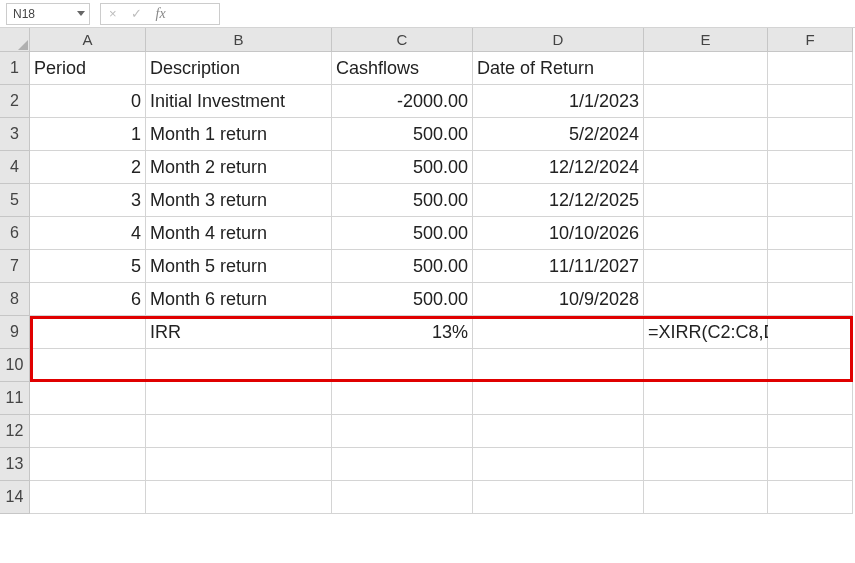 Image resolution: width=855 pixels, height=563 pixels. What do you see at coordinates (88, 266) in the screenshot?
I see `cell-A7: 5` at bounding box center [88, 266].